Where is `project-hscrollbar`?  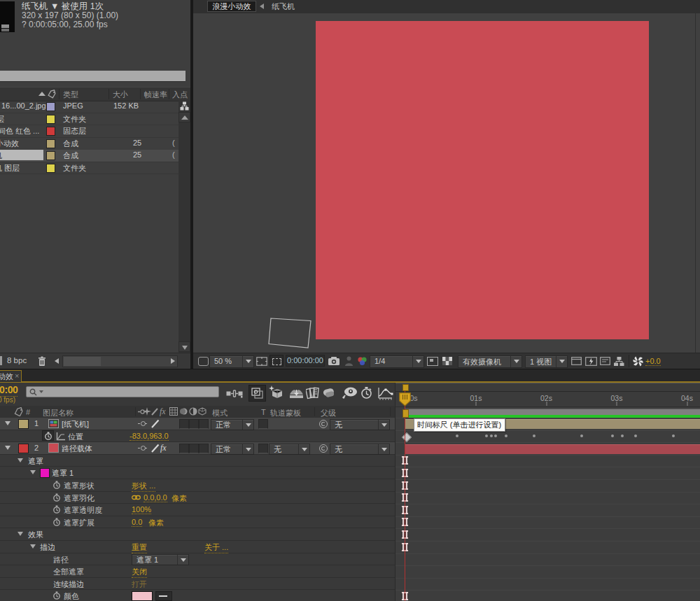 project-hscrollbar is located at coordinates (120, 361).